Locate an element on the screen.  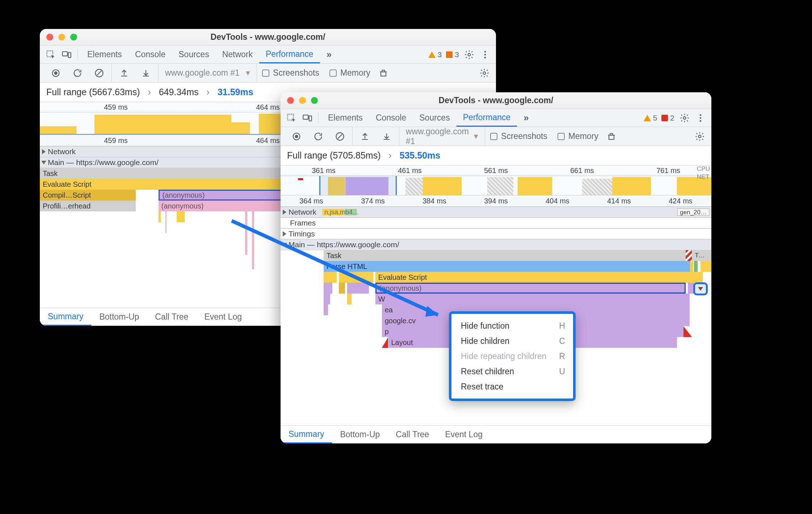
panel-tabbar: Elements Console Sources Network Perform… is located at coordinates (268, 55).